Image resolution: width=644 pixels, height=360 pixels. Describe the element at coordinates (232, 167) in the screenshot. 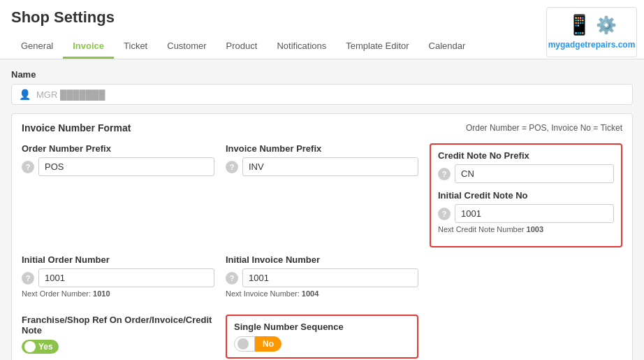

I see `invoice-prefix-help-icon: ?` at that location.